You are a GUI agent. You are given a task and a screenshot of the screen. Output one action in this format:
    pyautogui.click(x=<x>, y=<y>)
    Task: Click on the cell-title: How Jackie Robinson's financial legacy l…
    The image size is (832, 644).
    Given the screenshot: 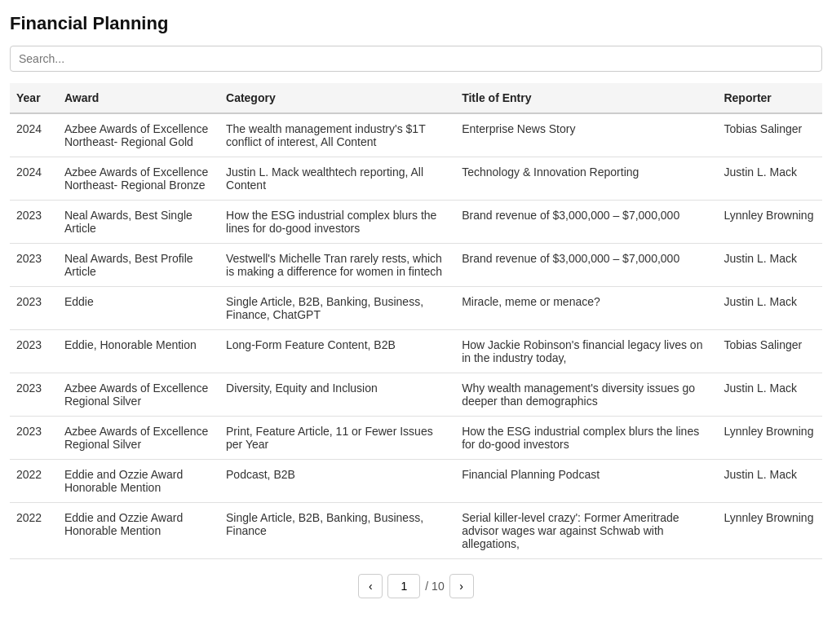 What is the action you would take?
    pyautogui.click(x=586, y=352)
    